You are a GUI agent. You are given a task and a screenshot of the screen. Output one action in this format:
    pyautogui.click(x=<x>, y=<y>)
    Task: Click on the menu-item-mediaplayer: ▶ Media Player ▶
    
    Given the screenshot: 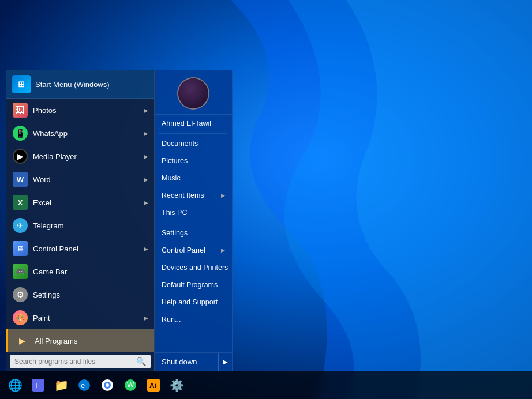 What is the action you would take?
    pyautogui.click(x=80, y=156)
    